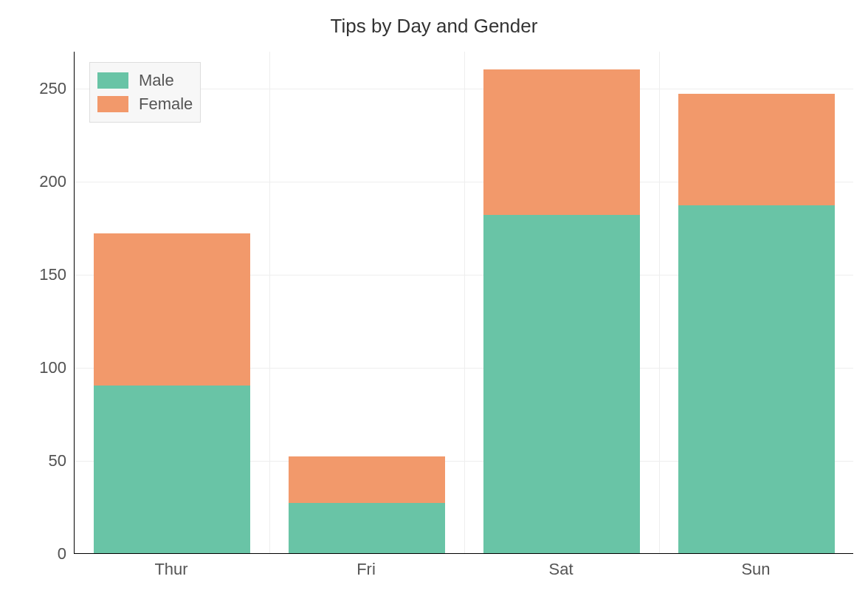 The width and height of the screenshot is (868, 613). What do you see at coordinates (145, 104) in the screenshot?
I see `legend-item: Female` at bounding box center [145, 104].